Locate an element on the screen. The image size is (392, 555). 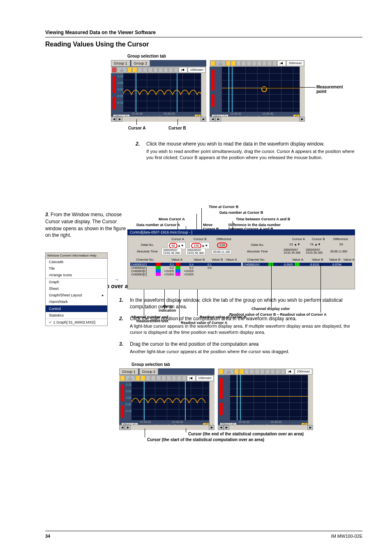
menu-item-sheet: Sheet is located at coordinates (76, 289).